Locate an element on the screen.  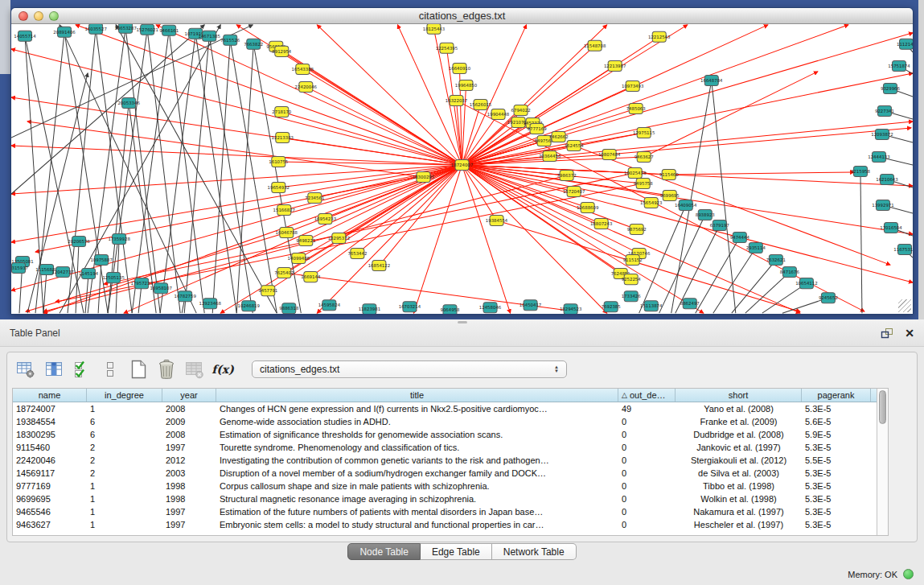
graph-node: 12213383 is located at coordinates (283, 137).